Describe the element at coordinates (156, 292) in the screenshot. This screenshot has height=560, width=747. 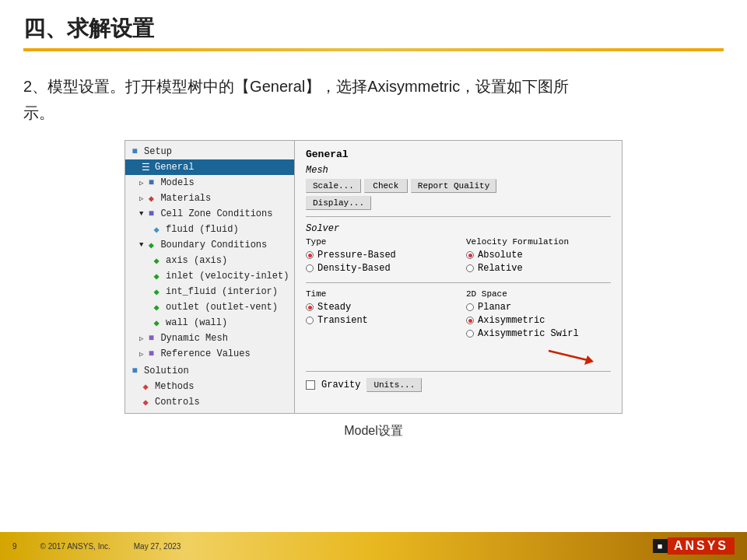
I see `intfluid-icon: ◆` at that location.